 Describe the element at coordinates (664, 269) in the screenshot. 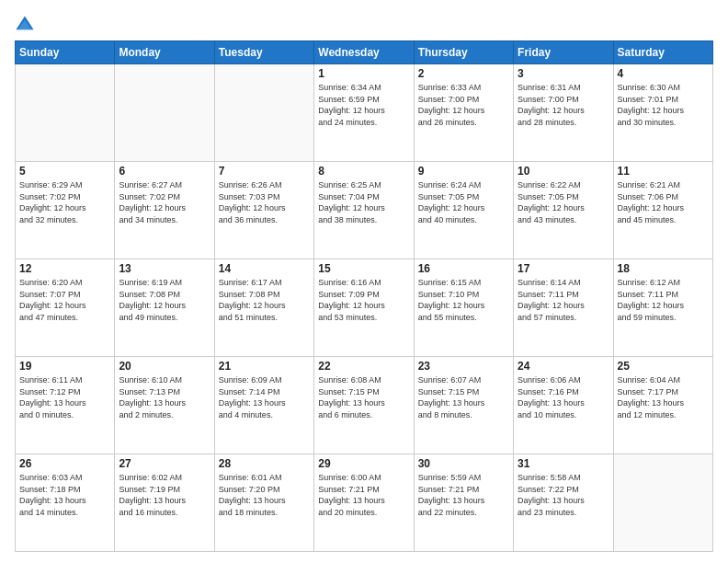

I see `day-number: 18` at that location.